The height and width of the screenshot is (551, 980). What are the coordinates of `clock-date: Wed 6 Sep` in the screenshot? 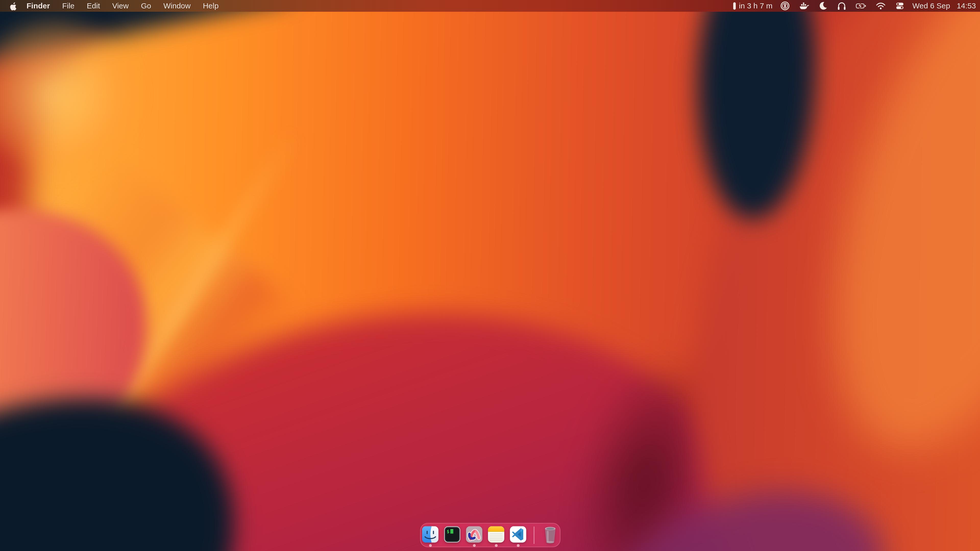 It's located at (931, 6).